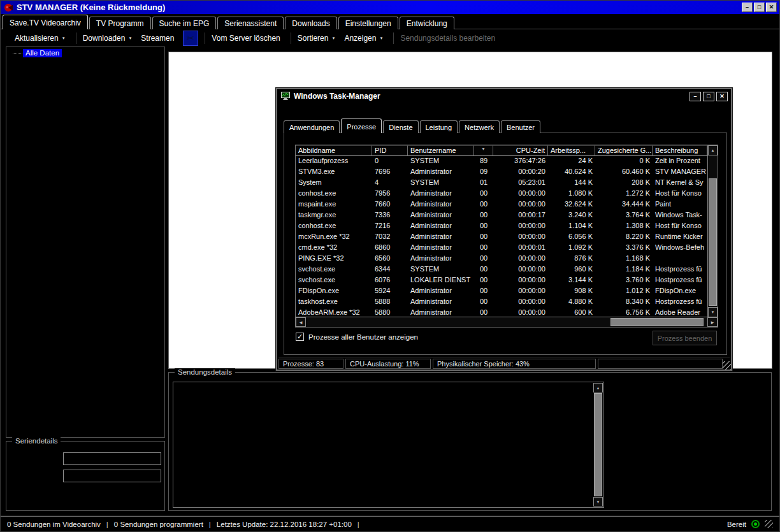 This screenshot has width=780, height=532. Describe the element at coordinates (42, 54) in the screenshot. I see `tree-item-label: Alle Daten` at that location.